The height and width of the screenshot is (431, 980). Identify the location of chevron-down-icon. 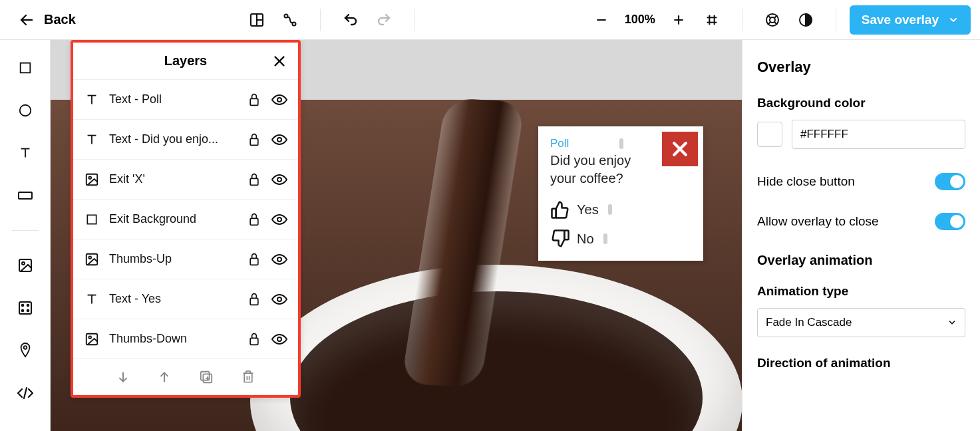
(953, 20).